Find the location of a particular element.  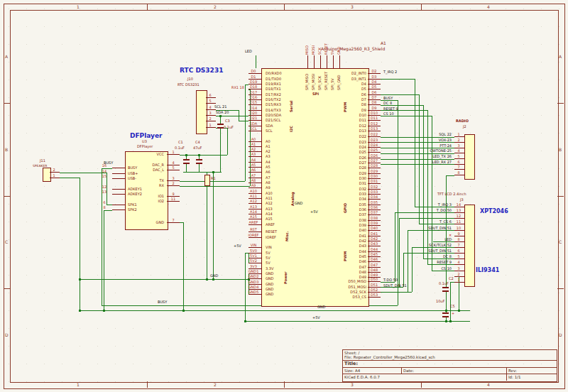

c2-reference: C2 is located at coordinates (452, 278).